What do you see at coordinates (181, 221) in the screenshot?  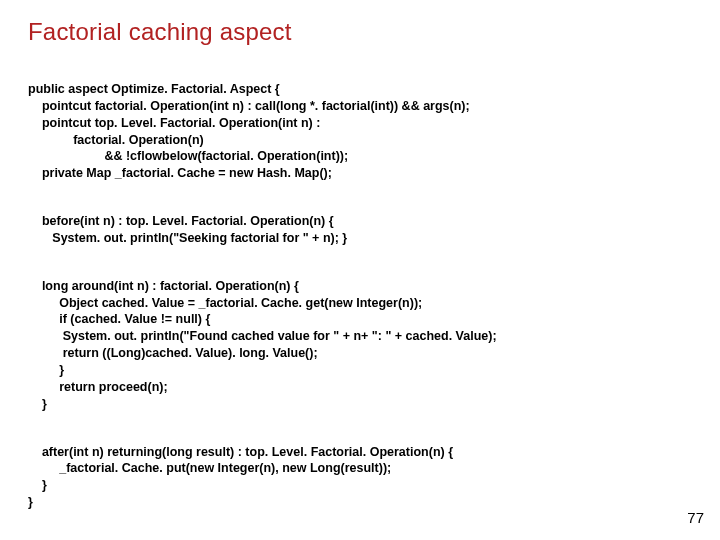 I see `code-line: before(int n) : top. Level. Factorial. O…` at bounding box center [181, 221].